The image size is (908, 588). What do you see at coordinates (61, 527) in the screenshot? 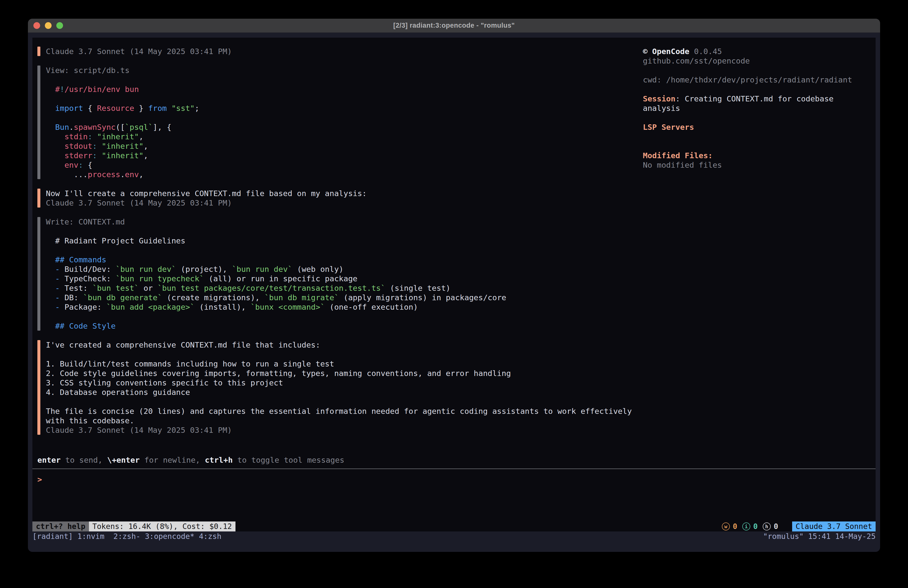
I see `help-badge: ctrl+? help` at bounding box center [61, 527].